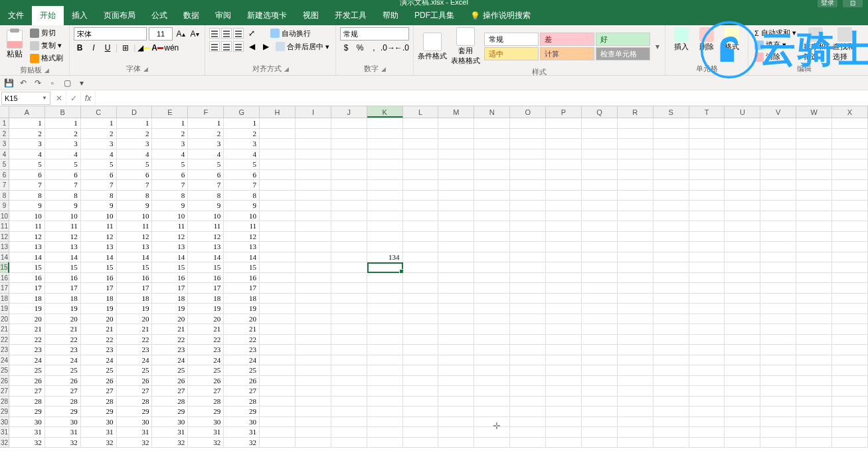 This screenshot has height=459, width=868. Describe the element at coordinates (159, 16) in the screenshot. I see `tab-公式: 公式` at that location.